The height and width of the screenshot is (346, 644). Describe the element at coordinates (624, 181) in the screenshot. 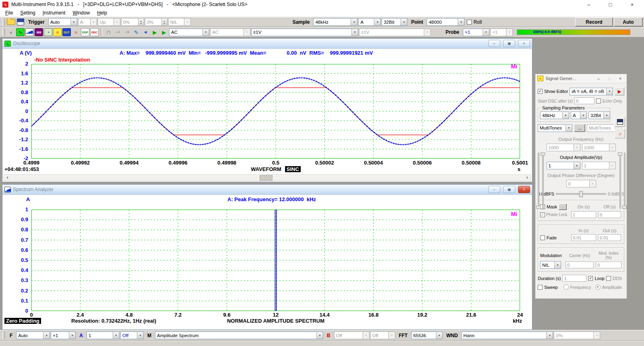

I see `amplitude-slider-b-outer` at that location.